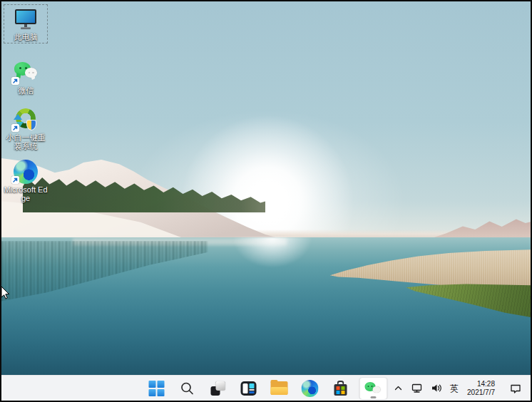 The height and width of the screenshot is (402, 532). I want to click on wechat-taskbar-button, so click(374, 388).